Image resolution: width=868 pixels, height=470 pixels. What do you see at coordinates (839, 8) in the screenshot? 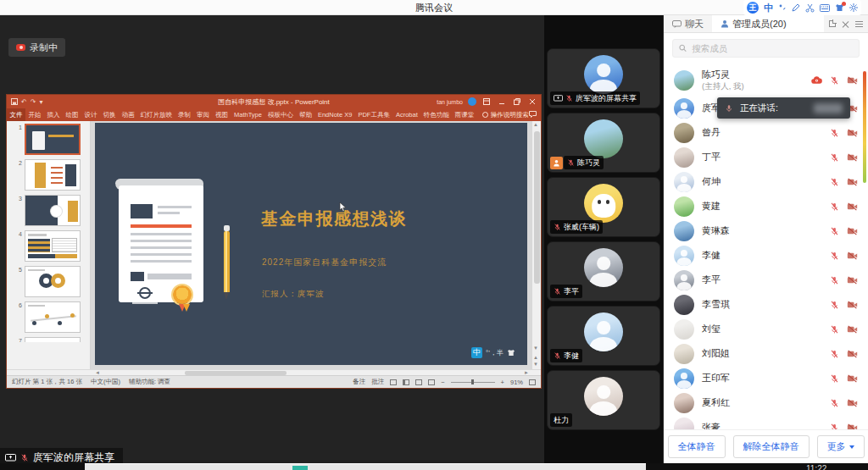
I see `skin-icon` at bounding box center [839, 8].